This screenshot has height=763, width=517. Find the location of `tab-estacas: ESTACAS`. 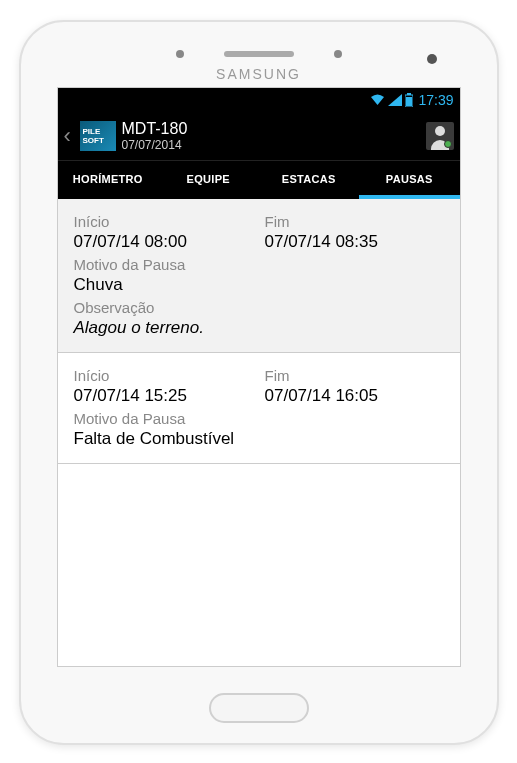

tab-estacas: ESTACAS is located at coordinates (310, 180).